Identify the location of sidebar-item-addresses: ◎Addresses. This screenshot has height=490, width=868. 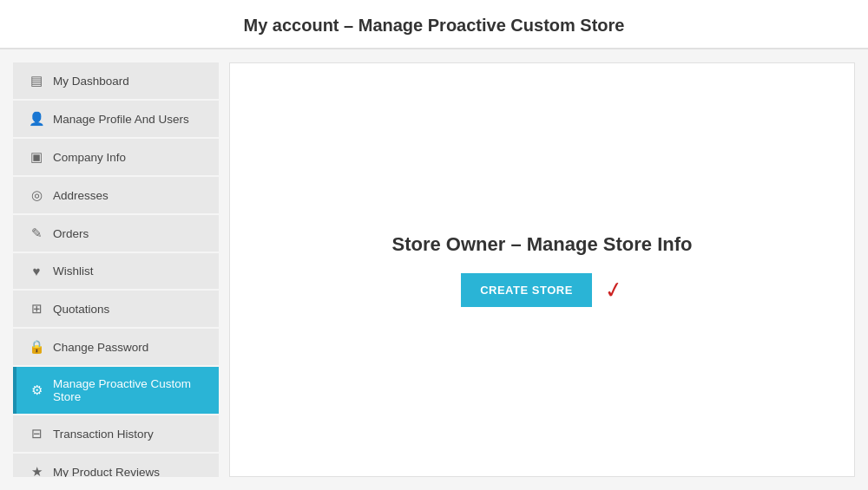
(116, 195).